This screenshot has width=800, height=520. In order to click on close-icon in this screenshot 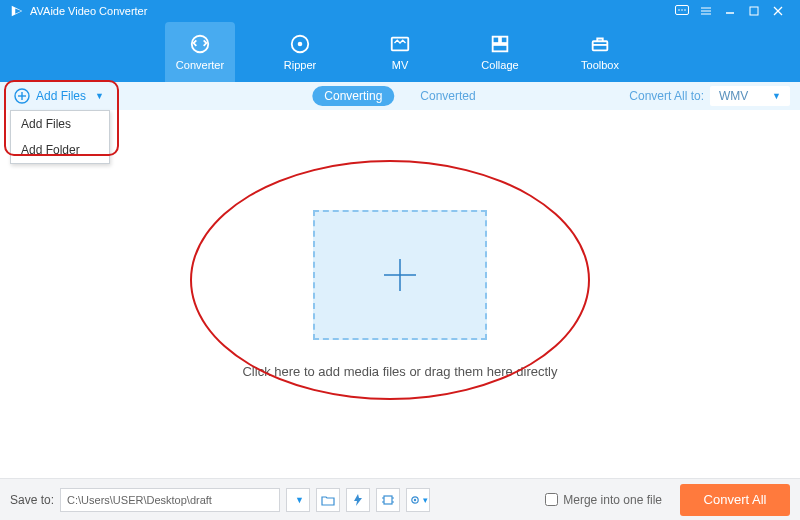, I will do `click(778, 11)`.